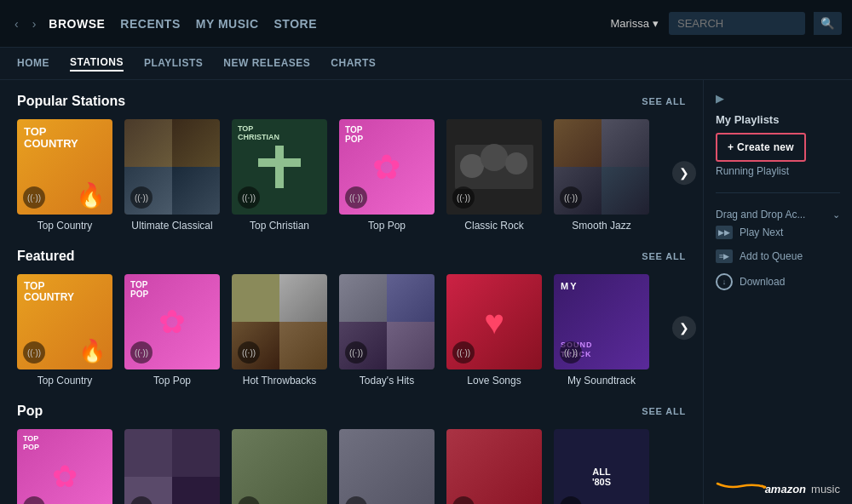 Image resolution: width=852 pixels, height=504 pixels. I want to click on station-label: Top Pop, so click(387, 226).